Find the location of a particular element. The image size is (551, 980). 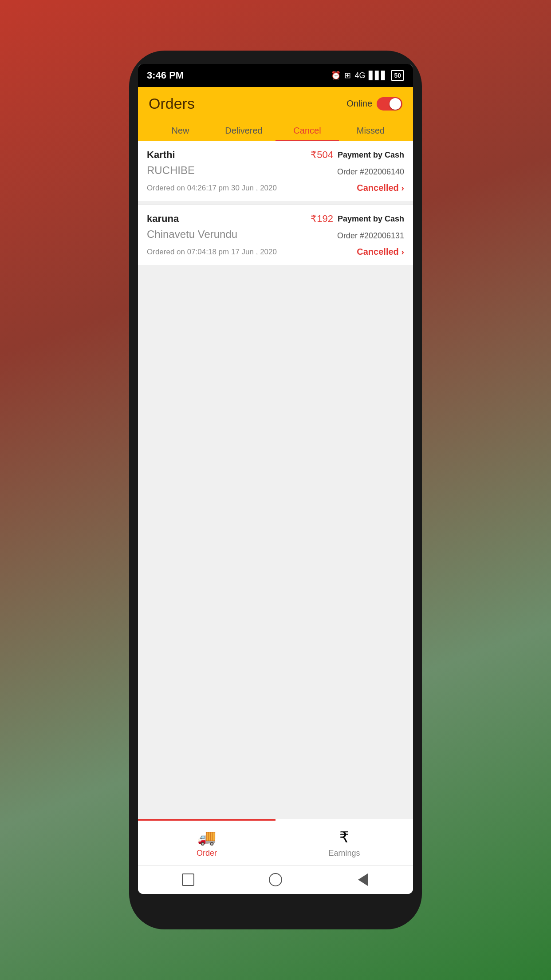

restaurant-order-row: Chinavetu Verundu Order #202006131 is located at coordinates (276, 236).